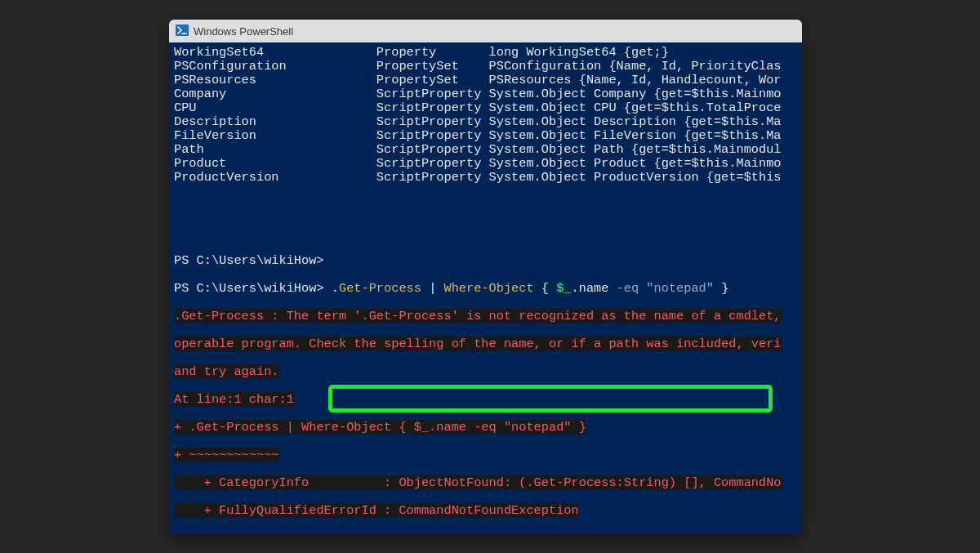  I want to click on member-row: ProductVersion ScriptProperty System.Obj…, so click(485, 178).